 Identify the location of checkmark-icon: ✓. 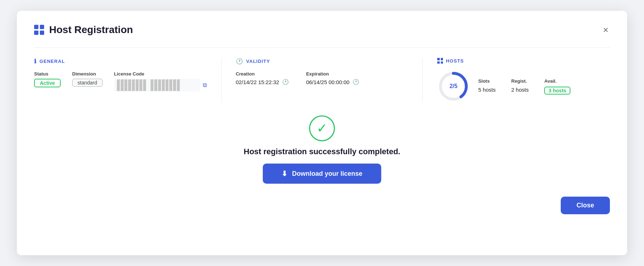
(322, 128).